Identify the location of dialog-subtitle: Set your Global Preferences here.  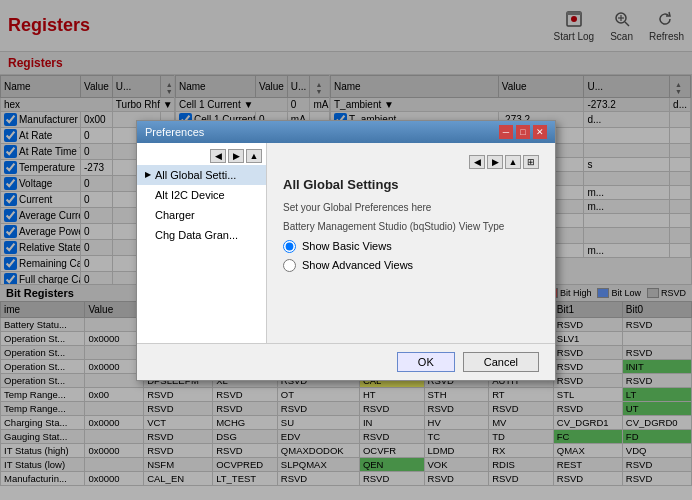
(411, 208).